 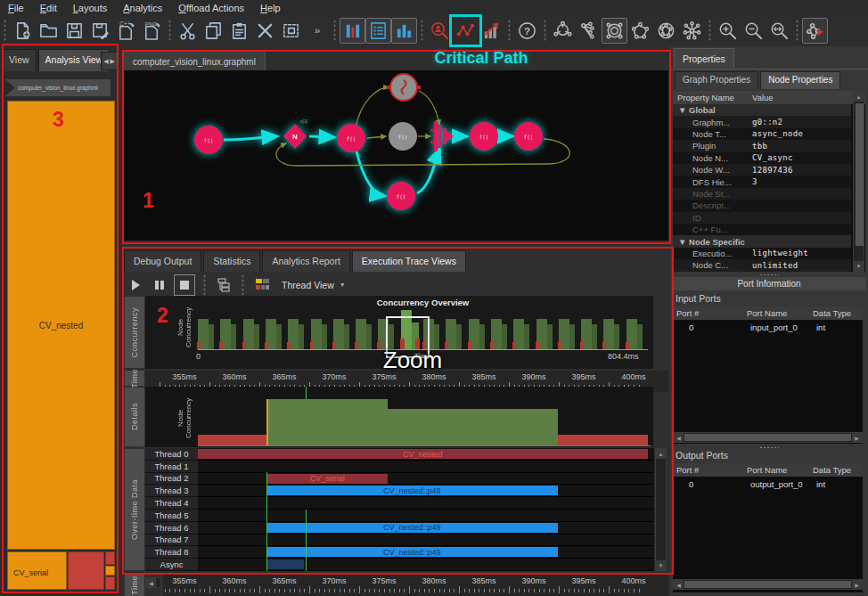 I want to click on select-group-icon, so click(x=291, y=30).